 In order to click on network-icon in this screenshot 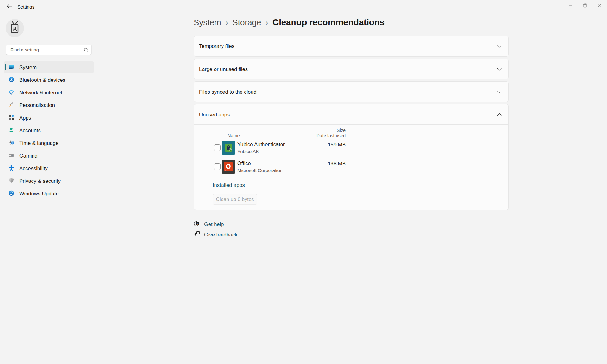, I will do `click(11, 92)`.